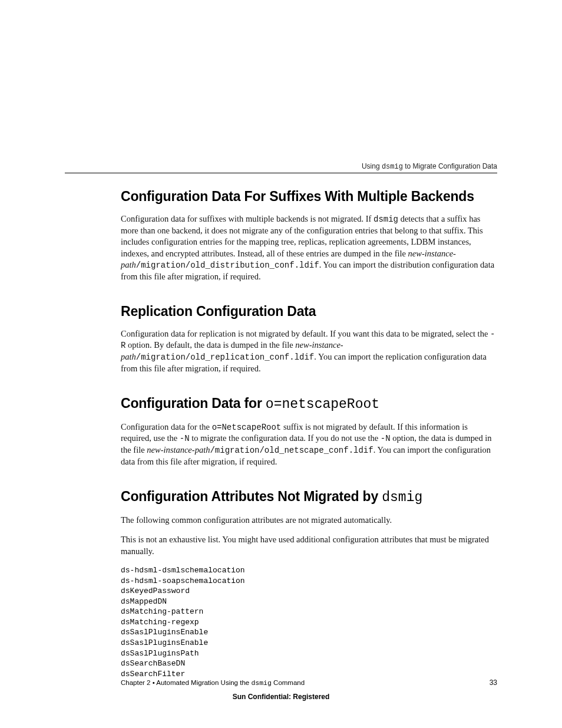  What do you see at coordinates (429, 166) in the screenshot?
I see `running-header: Using dsmig to Migrate Configuration Dat…` at bounding box center [429, 166].